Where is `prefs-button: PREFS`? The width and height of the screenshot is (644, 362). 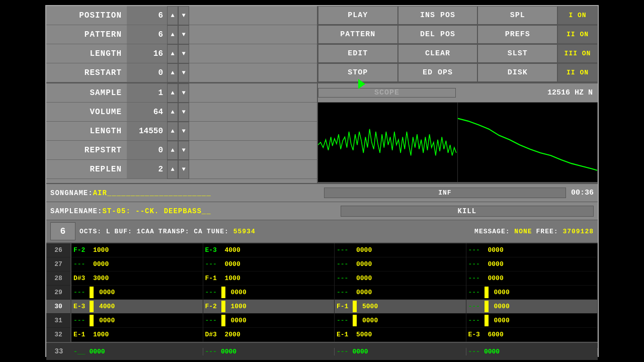 prefs-button: PREFS is located at coordinates (517, 34).